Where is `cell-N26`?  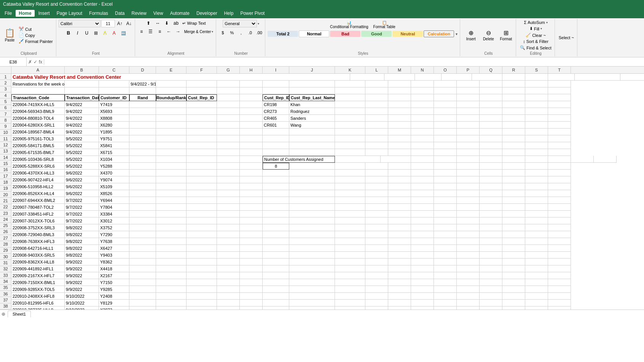 cell-N26 is located at coordinates (422, 248).